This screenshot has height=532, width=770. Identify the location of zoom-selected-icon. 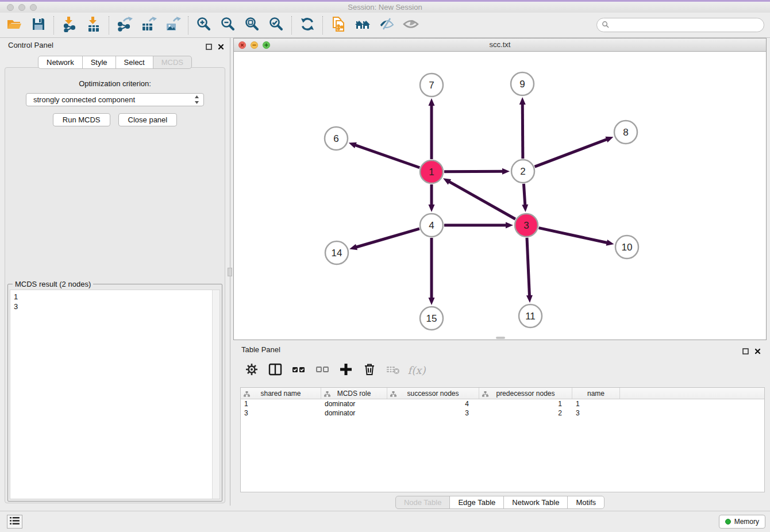
(276, 25).